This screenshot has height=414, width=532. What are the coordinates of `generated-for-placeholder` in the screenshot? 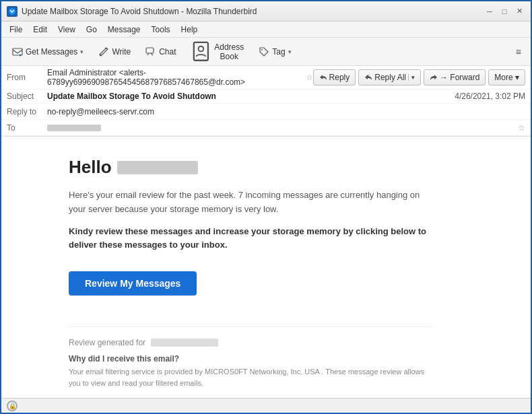 It's located at (185, 343).